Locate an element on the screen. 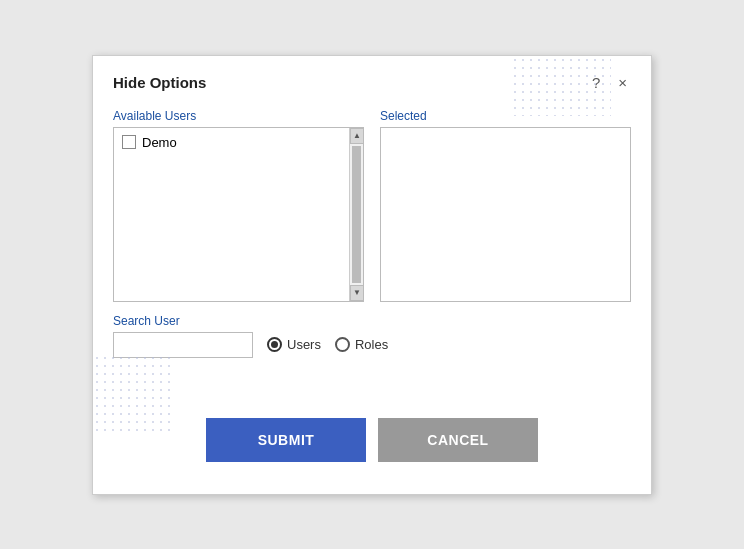 The width and height of the screenshot is (744, 549). available-users-container: Available Users Demo ▲ ▼ is located at coordinates (238, 206).